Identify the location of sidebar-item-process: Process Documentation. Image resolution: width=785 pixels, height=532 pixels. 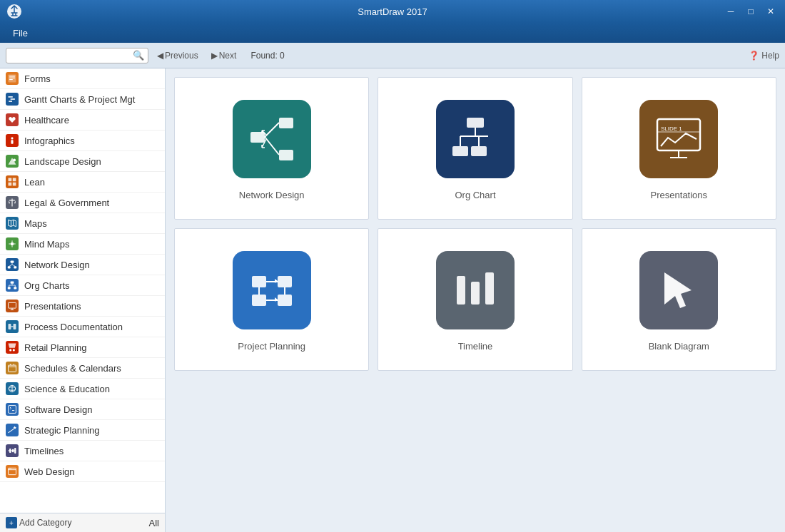
(83, 327).